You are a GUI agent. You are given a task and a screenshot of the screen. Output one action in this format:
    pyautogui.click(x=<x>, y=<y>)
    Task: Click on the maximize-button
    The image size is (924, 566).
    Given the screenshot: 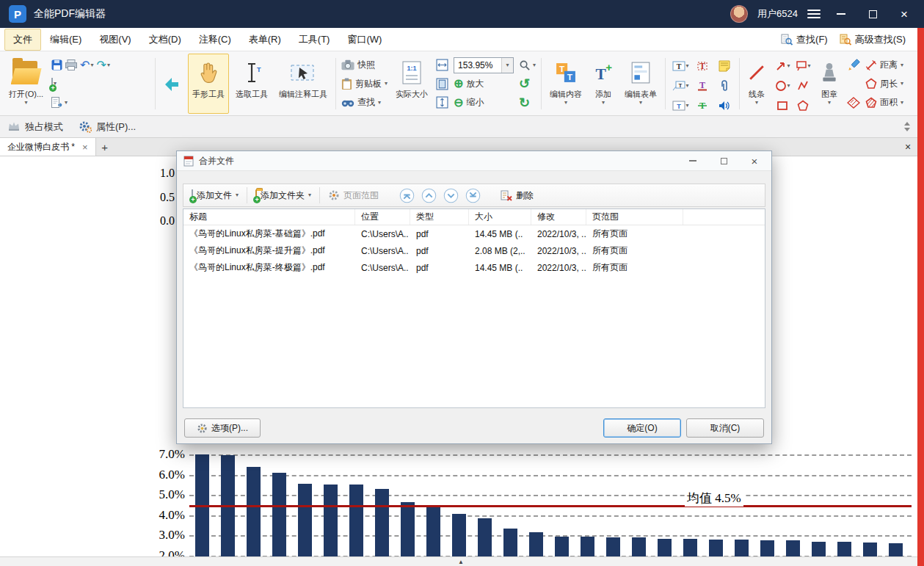 What is the action you would take?
    pyautogui.click(x=873, y=14)
    